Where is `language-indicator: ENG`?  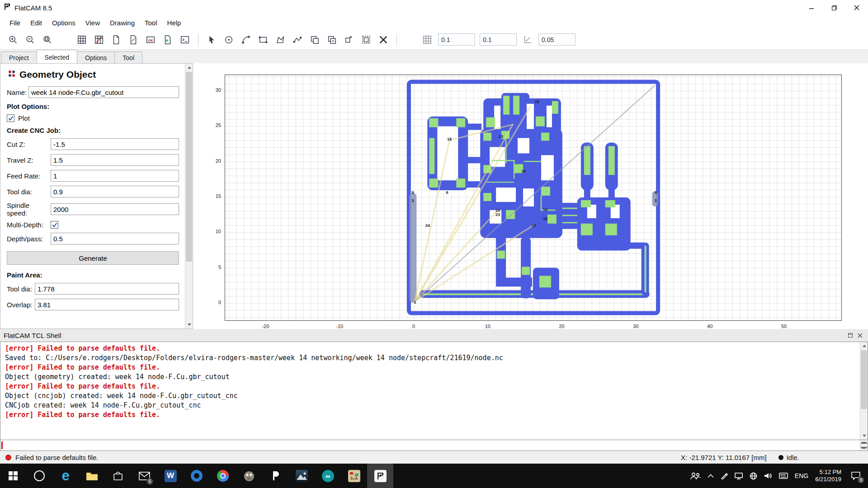 language-indicator: ENG is located at coordinates (802, 476).